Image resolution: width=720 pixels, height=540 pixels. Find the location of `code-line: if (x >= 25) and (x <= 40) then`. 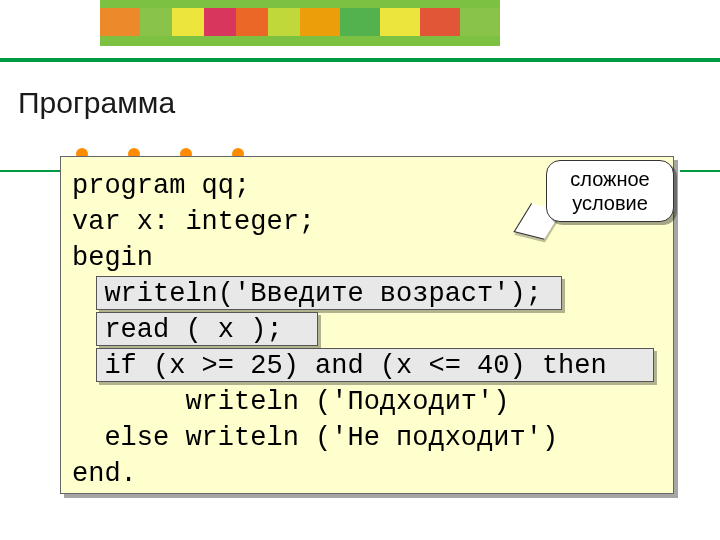

code-line: if (x >= 25) and (x <= 40) then is located at coordinates (340, 366).